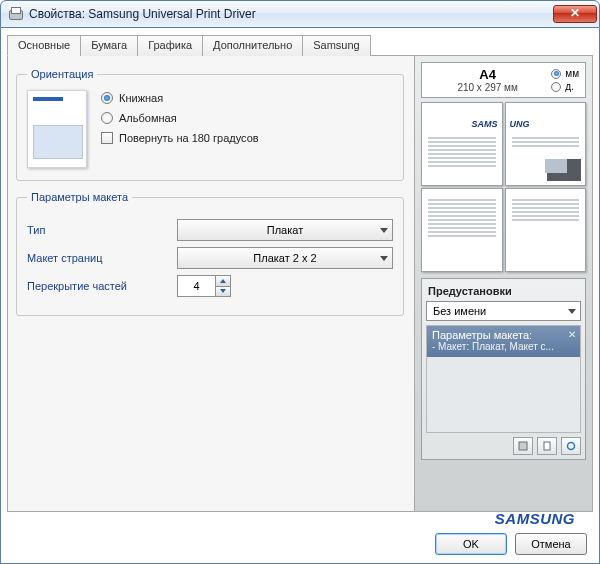 This screenshot has height=564, width=600. What do you see at coordinates (462, 144) in the screenshot?
I see `preview-page-1: SAMS` at bounding box center [462, 144].